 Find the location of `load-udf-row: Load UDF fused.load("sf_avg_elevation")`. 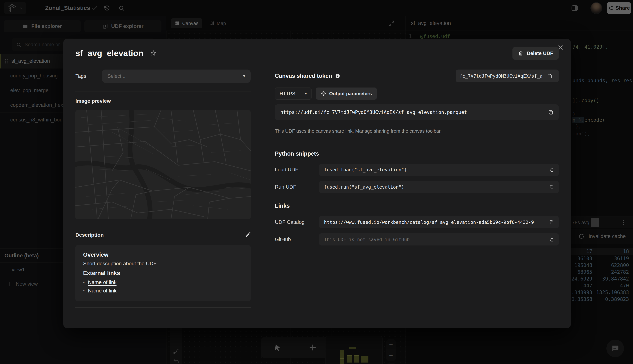

load-udf-row: Load UDF fused.load("sf_avg_elevation") is located at coordinates (417, 170).